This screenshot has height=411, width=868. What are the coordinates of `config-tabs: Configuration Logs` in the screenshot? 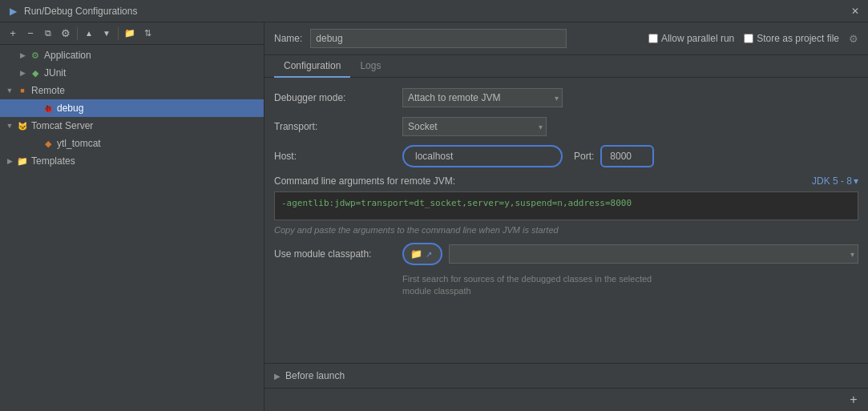 It's located at (566, 66).